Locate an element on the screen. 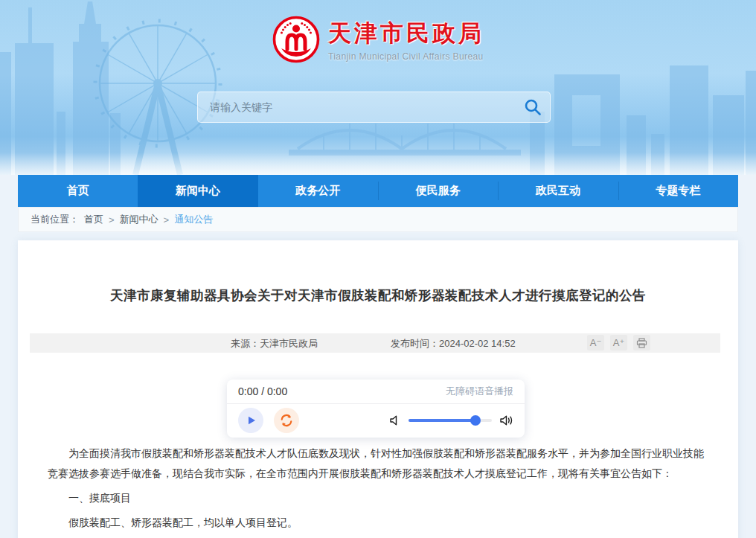  volume-slider is located at coordinates (450, 420).